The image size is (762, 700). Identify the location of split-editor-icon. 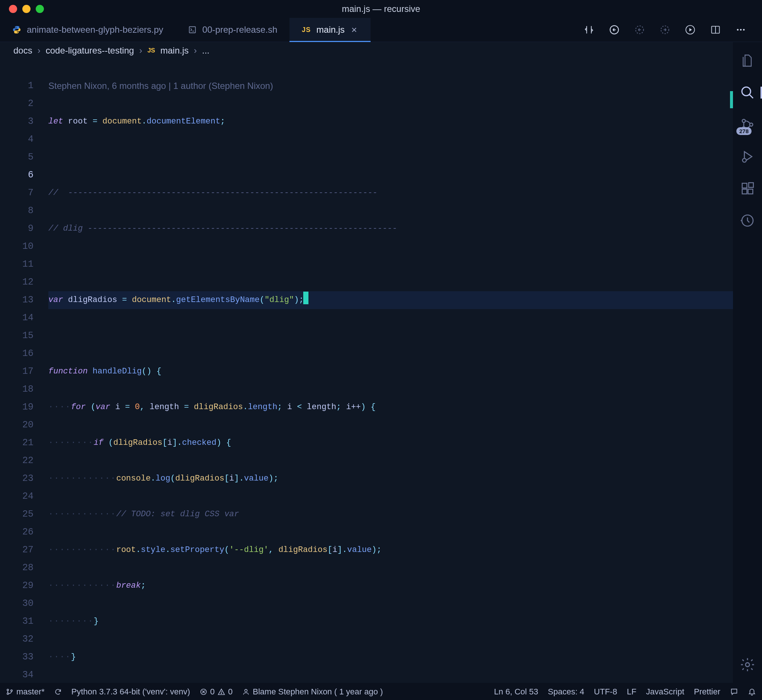
(715, 30).